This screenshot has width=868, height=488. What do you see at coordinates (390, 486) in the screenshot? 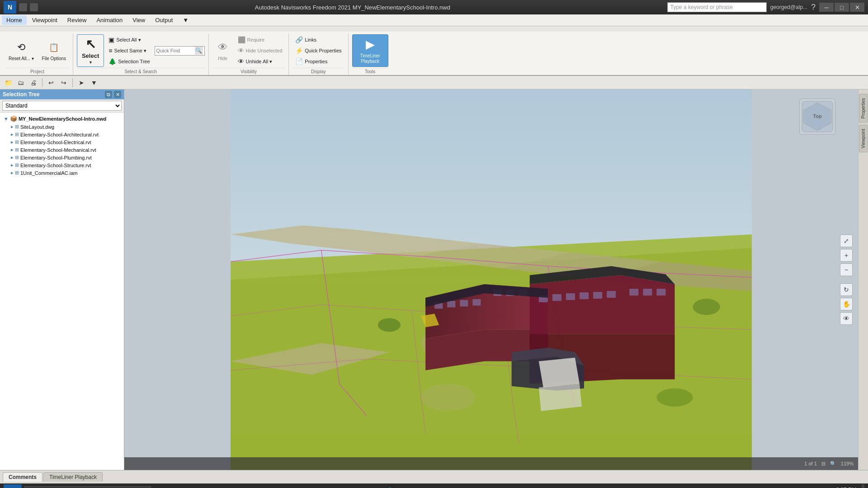
I see `taskbar-chrome: 🌐` at bounding box center [390, 486].